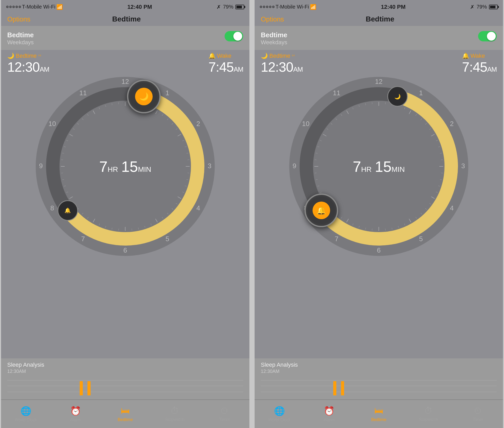 This screenshot has height=428, width=504. Describe the element at coordinates (35, 7) in the screenshot. I see `status-left: T-Mobile Wi-Fi 📶` at that location.